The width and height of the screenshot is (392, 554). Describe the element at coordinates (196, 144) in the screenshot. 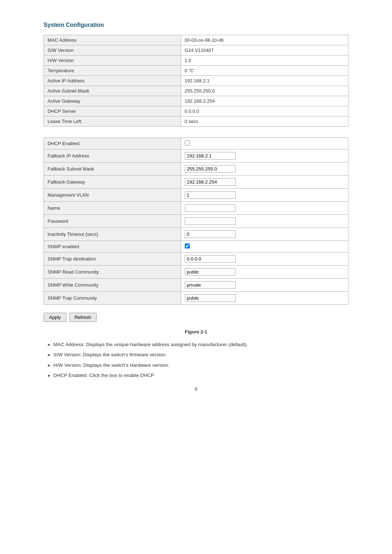

I see `table-row: DHCP Enabled` at that location.